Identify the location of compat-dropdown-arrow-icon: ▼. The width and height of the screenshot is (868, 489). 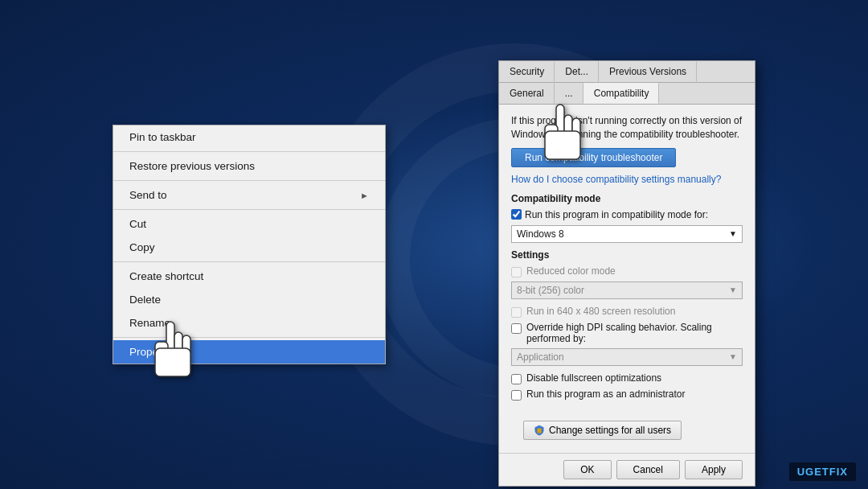
(733, 233).